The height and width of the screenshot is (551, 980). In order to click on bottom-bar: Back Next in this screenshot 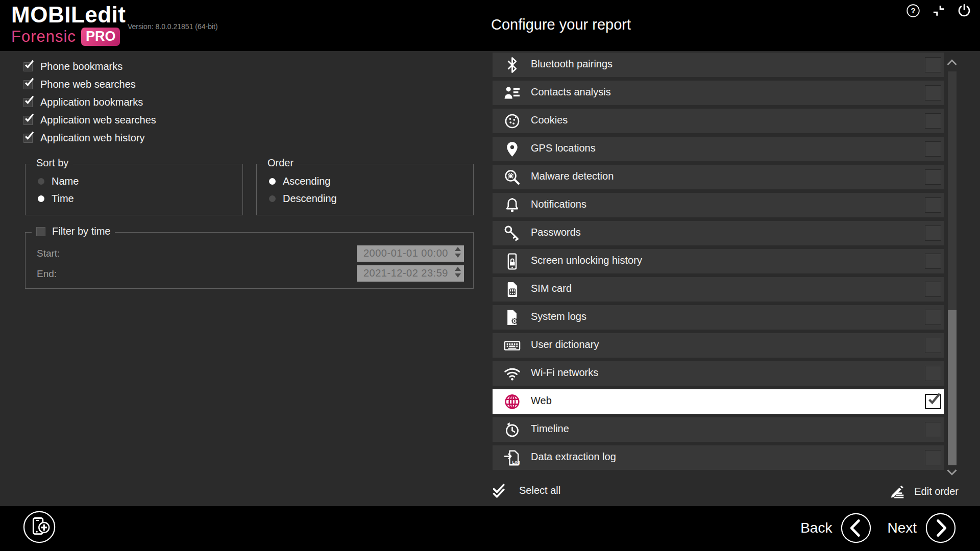, I will do `click(490, 529)`.